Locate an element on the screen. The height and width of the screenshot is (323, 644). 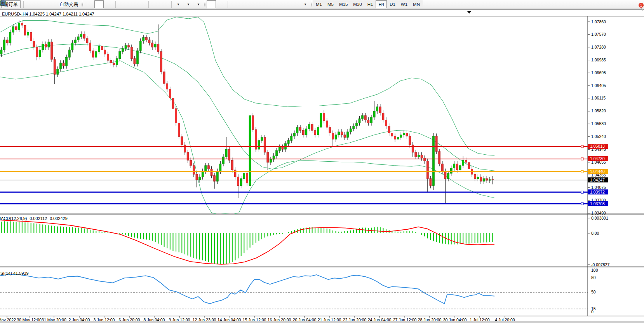
fibonacci-button: F is located at coordinates (275, 4).